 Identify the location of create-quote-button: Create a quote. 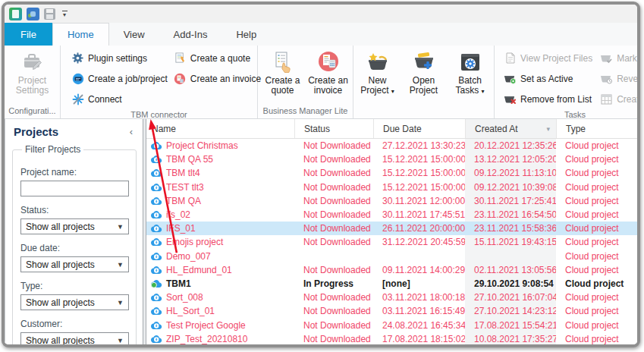
(283, 77).